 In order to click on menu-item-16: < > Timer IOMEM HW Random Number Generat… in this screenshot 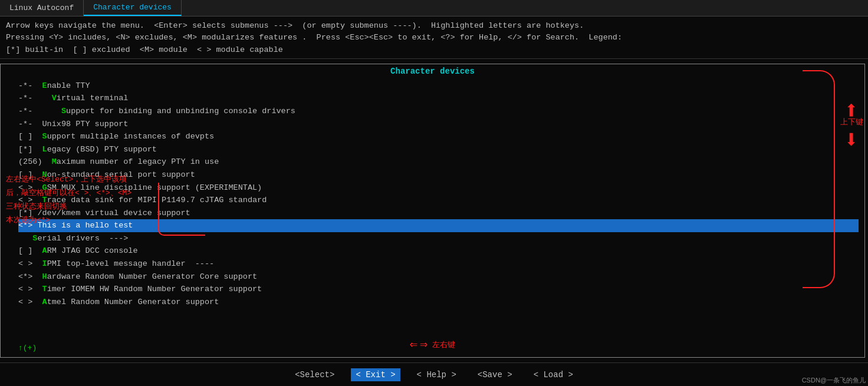, I will do `click(439, 289)`.